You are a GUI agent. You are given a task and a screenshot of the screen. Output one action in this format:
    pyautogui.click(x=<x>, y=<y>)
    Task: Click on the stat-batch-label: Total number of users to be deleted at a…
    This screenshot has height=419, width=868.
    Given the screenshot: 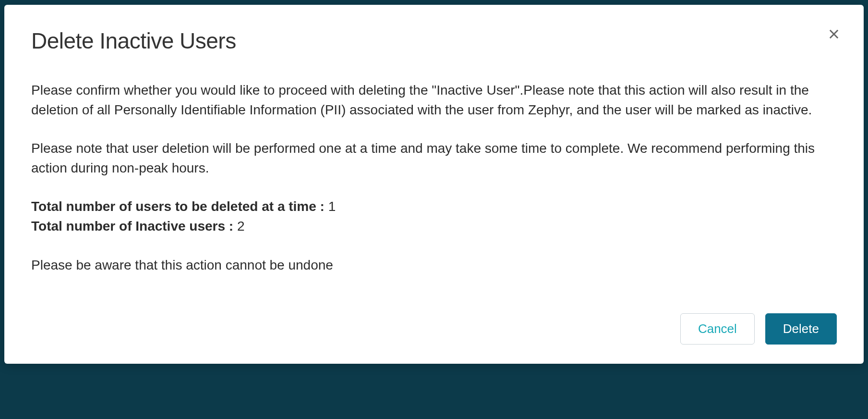 What is the action you would take?
    pyautogui.click(x=178, y=207)
    